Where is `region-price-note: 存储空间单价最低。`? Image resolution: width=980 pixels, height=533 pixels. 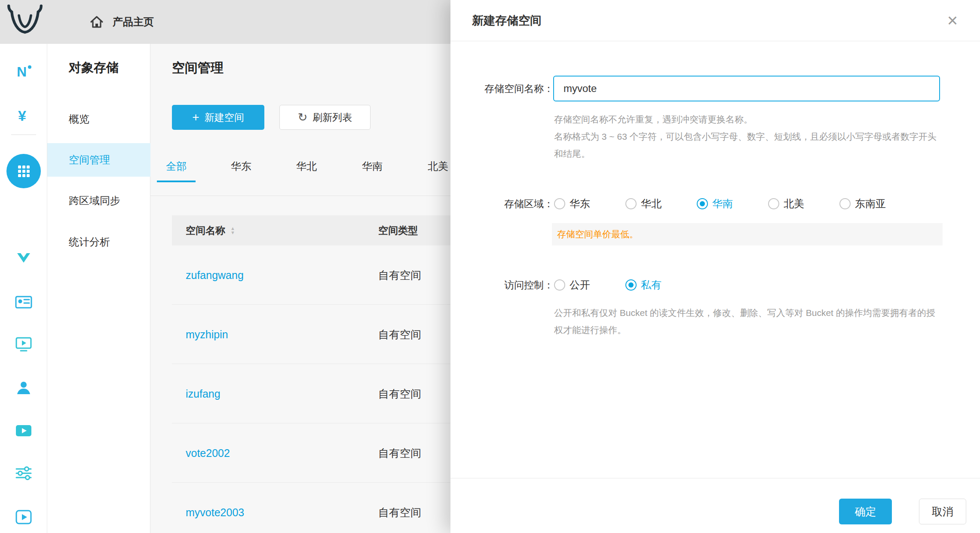 region-price-note: 存储空间单价最低。 is located at coordinates (747, 234).